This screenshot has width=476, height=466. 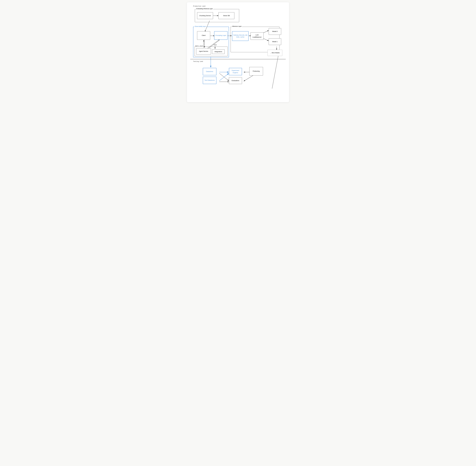 I want to click on evaluations-box: Evaluations, so click(x=236, y=81).